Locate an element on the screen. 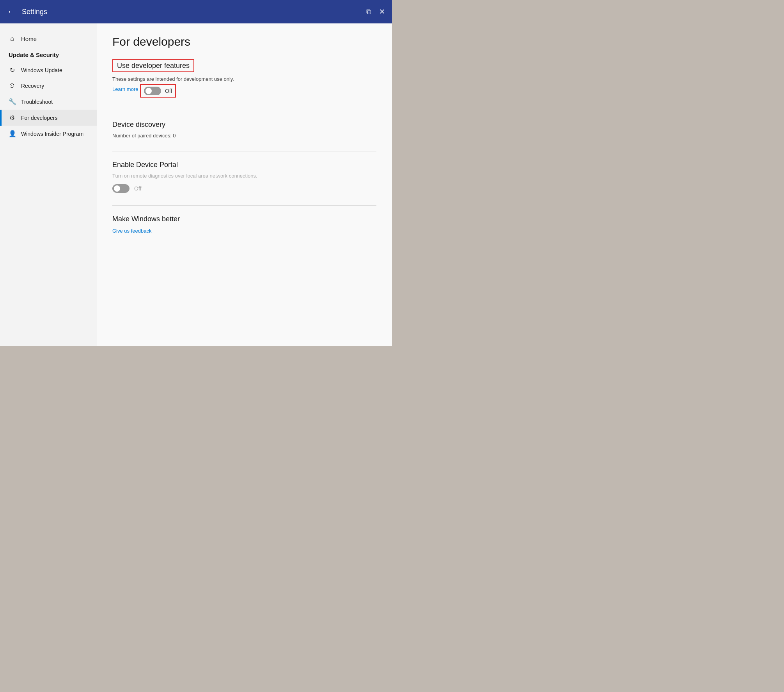 Image resolution: width=784 pixels, height=692 pixels. windows-insider-icon: 👤 is located at coordinates (12, 133).